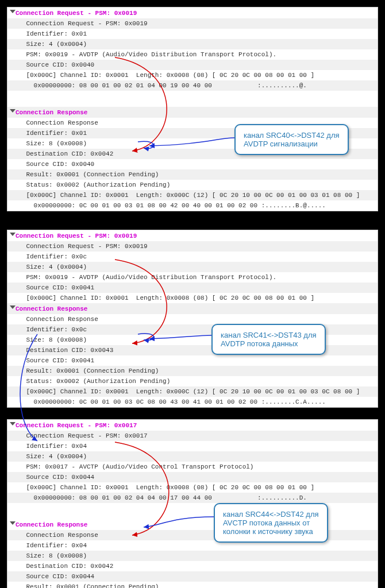  I want to click on hex-row: 0x00000000: 08 00 01 00 02 04 04 00 17 0…, so click(192, 498).